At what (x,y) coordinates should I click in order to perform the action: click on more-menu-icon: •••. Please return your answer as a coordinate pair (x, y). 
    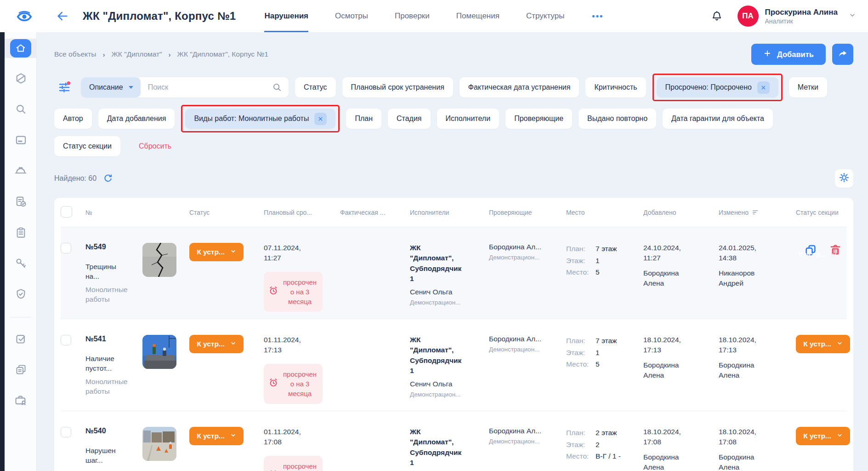
    Looking at the image, I should click on (597, 17).